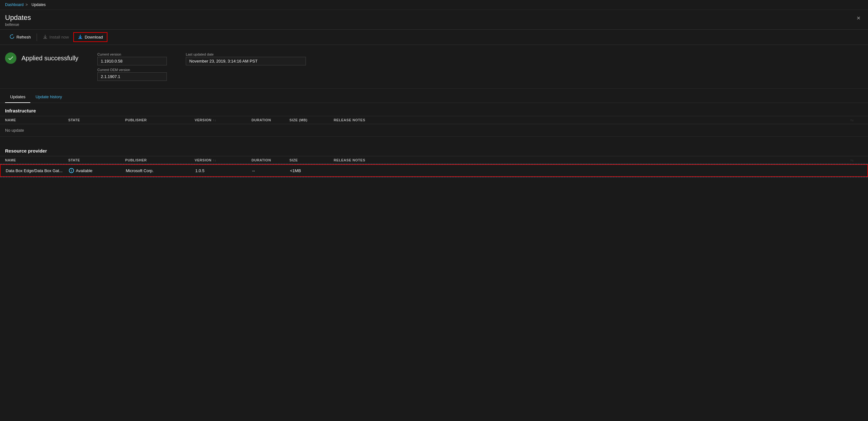 The height and width of the screenshot is (421, 868). What do you see at coordinates (592, 160) in the screenshot?
I see `col-notes-rp: RELEASE NOTES` at bounding box center [592, 160].